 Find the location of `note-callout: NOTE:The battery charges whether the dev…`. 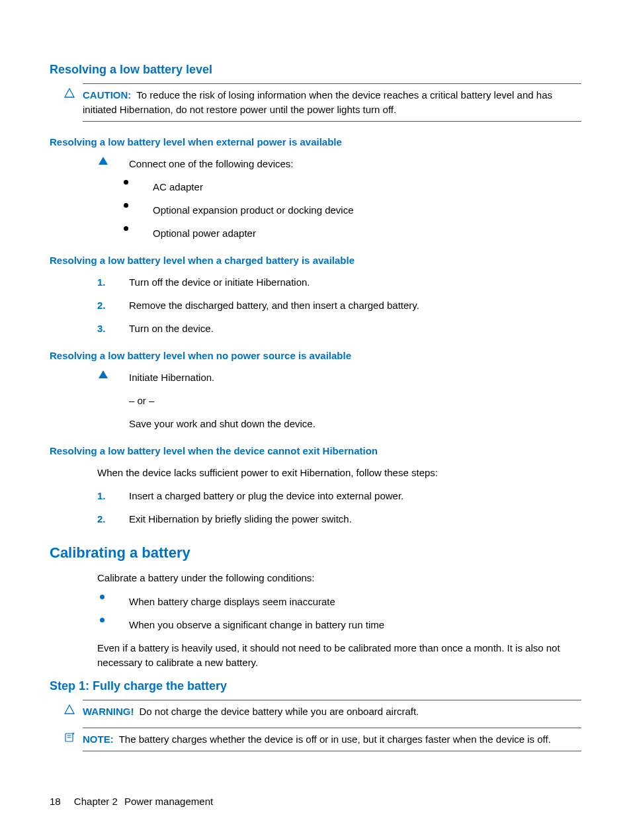

note-callout: NOTE:The battery charges whether the dev… is located at coordinates (332, 739).